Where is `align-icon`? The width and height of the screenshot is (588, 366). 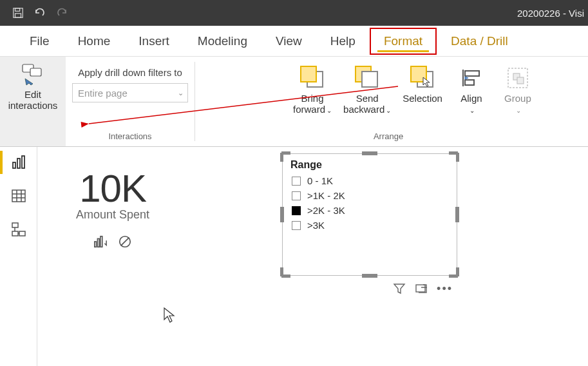
align-icon is located at coordinates (471, 78).